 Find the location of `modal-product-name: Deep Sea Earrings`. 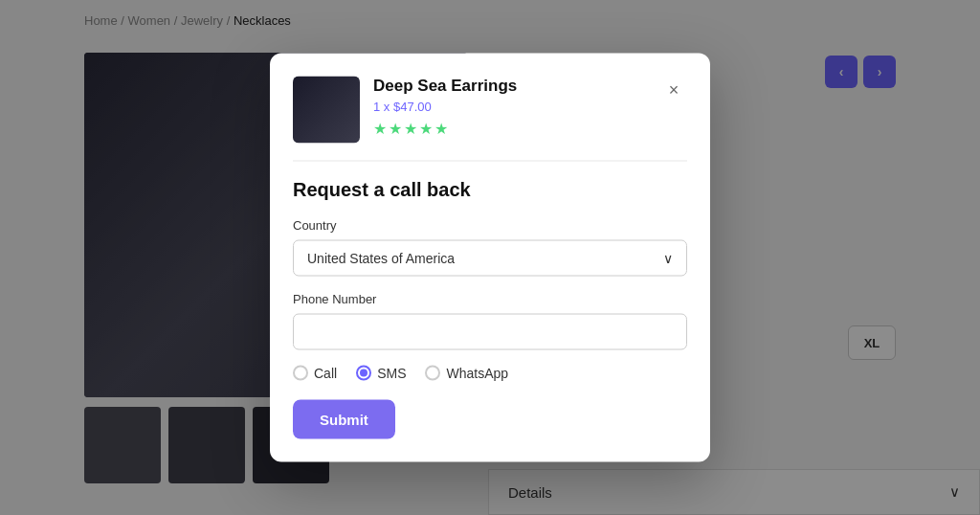

modal-product-name: Deep Sea Earrings is located at coordinates (510, 86).